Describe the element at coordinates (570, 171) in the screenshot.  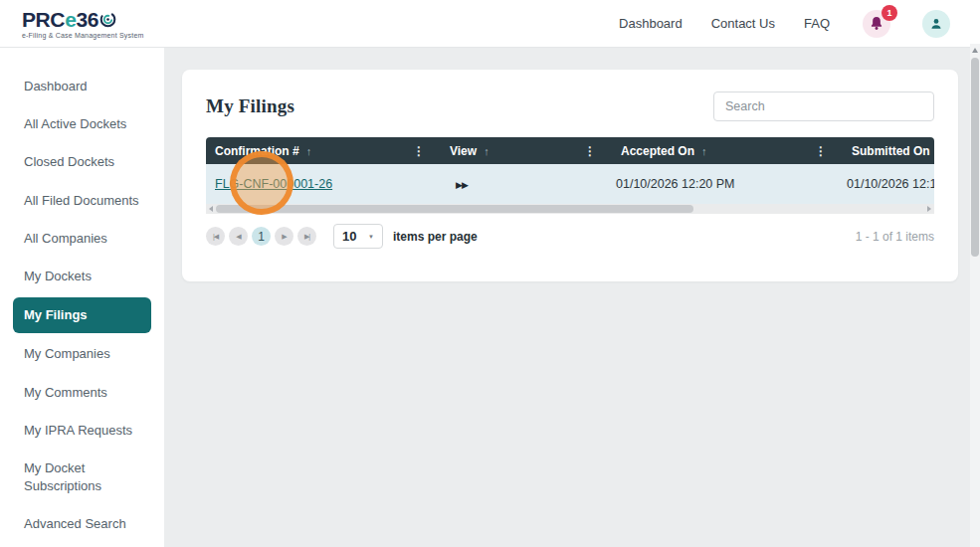
I see `filings-table-container: Confirmation #↑ ⋮ View↑ ⋮ Accepted On↑ ⋮…` at that location.